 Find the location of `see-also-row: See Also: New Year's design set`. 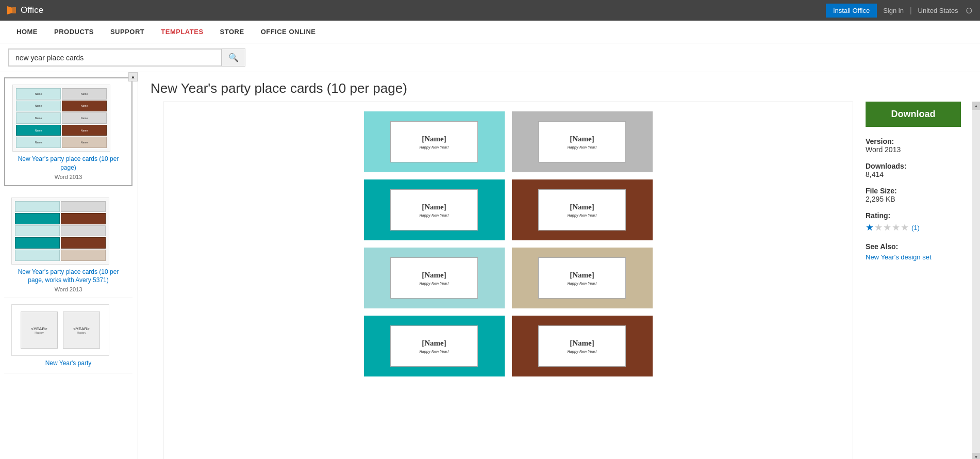

see-also-row: See Also: New Year's design set is located at coordinates (912, 252).